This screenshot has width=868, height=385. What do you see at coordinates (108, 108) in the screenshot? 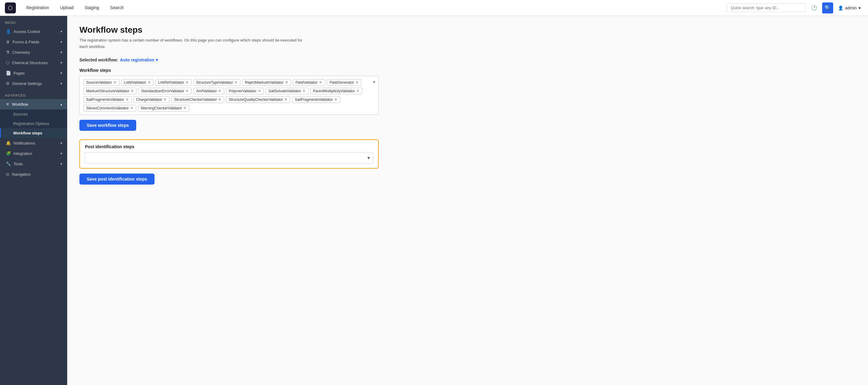
I see `tag-label: StereoCommentsValidator` at bounding box center [108, 108].